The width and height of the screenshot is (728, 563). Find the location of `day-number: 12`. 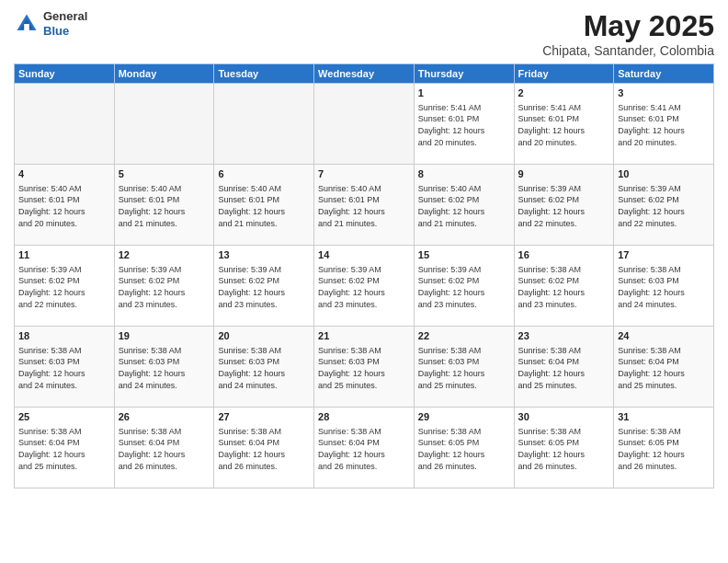

day-number: 12 is located at coordinates (165, 256).